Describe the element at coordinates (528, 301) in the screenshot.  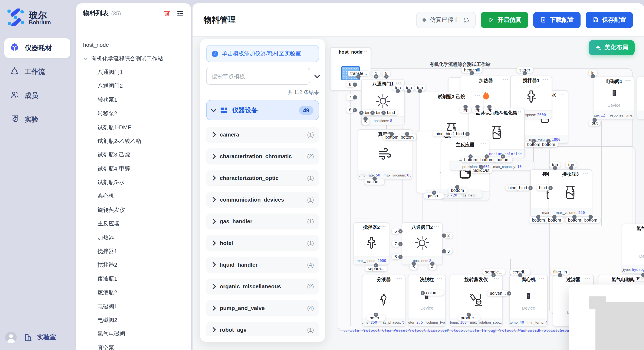
I see `canvas-node-离心机: 离心机•••Devicetemp: 40min_temp: 4` at that location.